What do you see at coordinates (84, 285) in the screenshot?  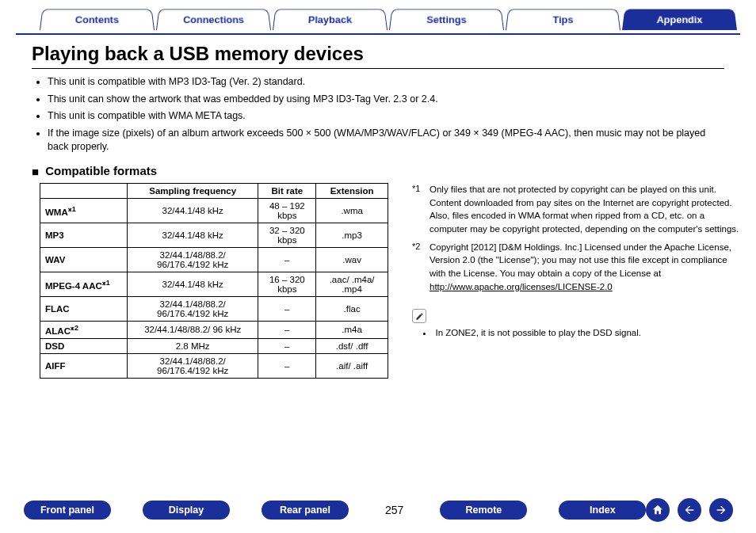 I see `cell-format-name: MPEG-4 AAC⁎1` at bounding box center [84, 285].